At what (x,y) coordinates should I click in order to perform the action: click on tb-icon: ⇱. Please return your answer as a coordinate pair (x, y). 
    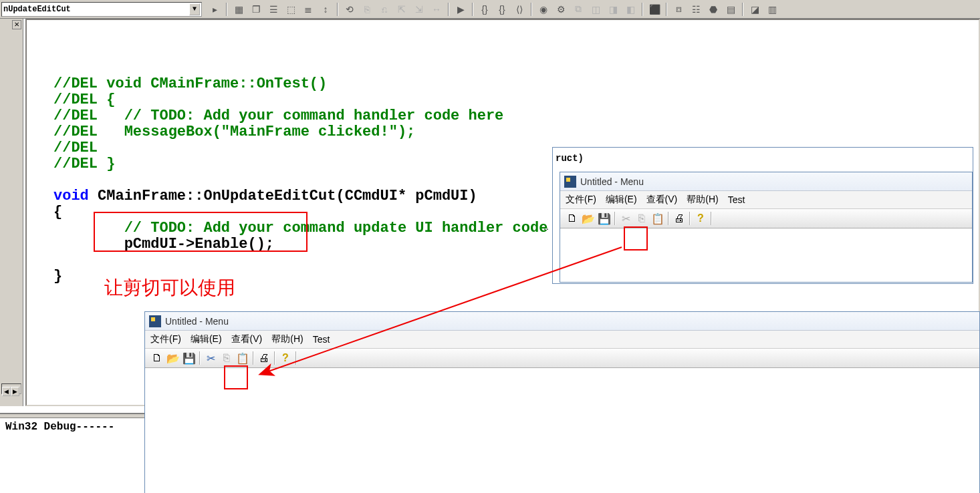
    Looking at the image, I should click on (402, 9).